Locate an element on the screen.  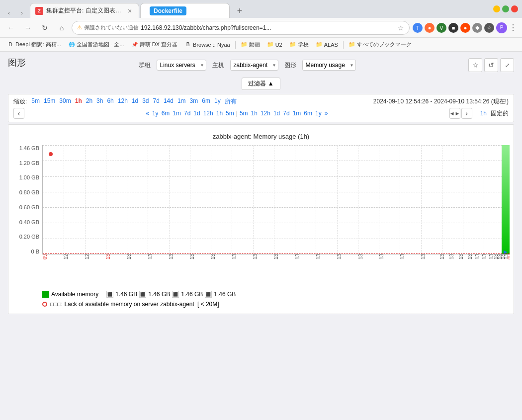
new-tab-button: + is located at coordinates (240, 11).